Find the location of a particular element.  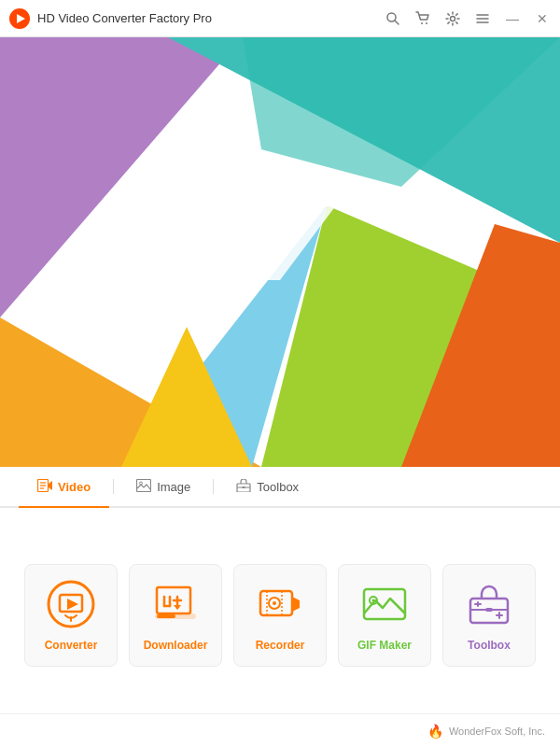

gif-maker-label: GIF Maker is located at coordinates (385, 645).